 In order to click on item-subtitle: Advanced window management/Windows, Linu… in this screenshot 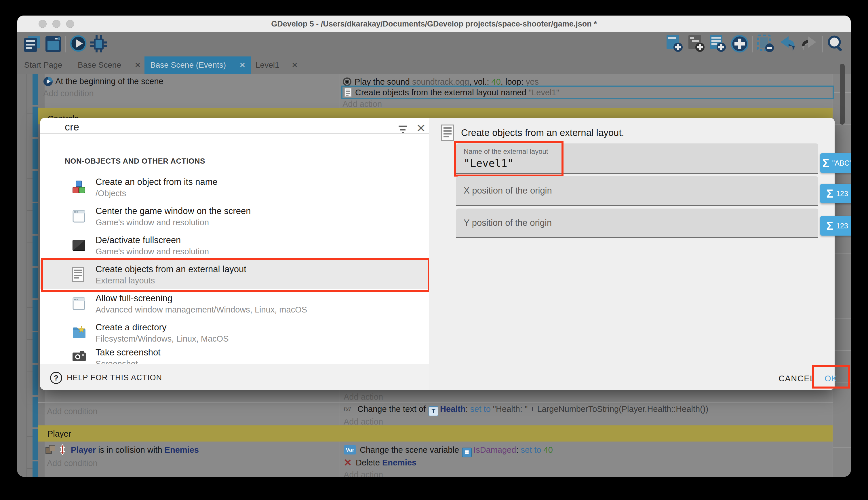, I will do `click(201, 310)`.